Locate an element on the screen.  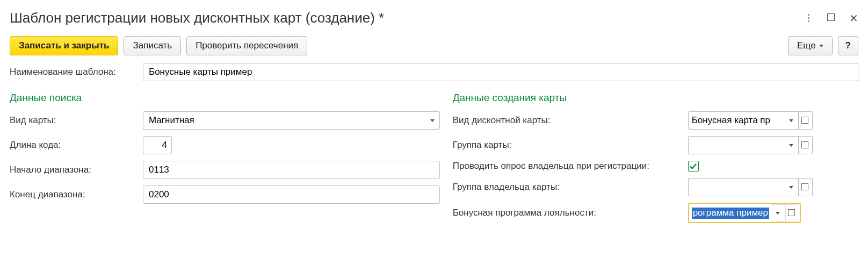
discount-card-type-open-button is located at coordinates (806, 120).